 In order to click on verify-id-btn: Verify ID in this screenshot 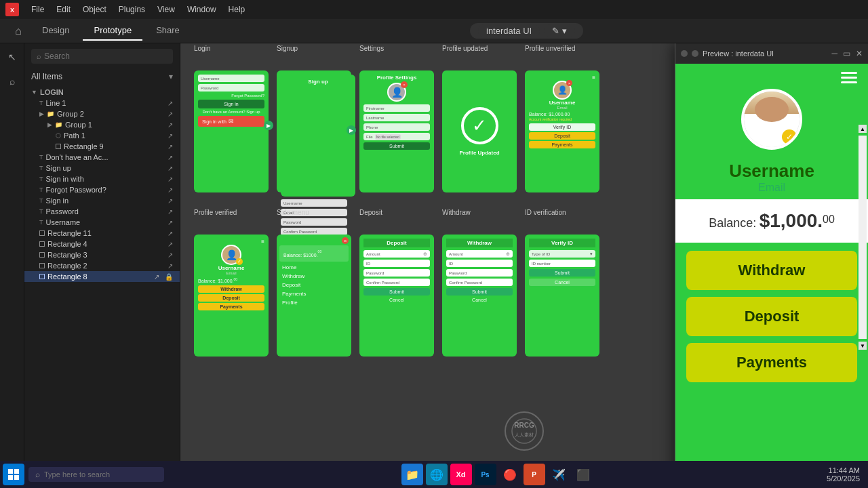, I will do `click(562, 127)`.